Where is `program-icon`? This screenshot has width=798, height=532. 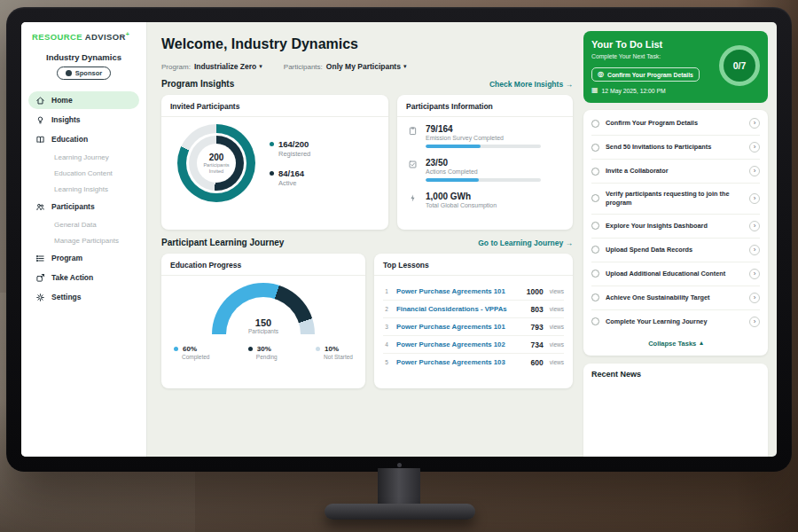
program-icon is located at coordinates (41, 259).